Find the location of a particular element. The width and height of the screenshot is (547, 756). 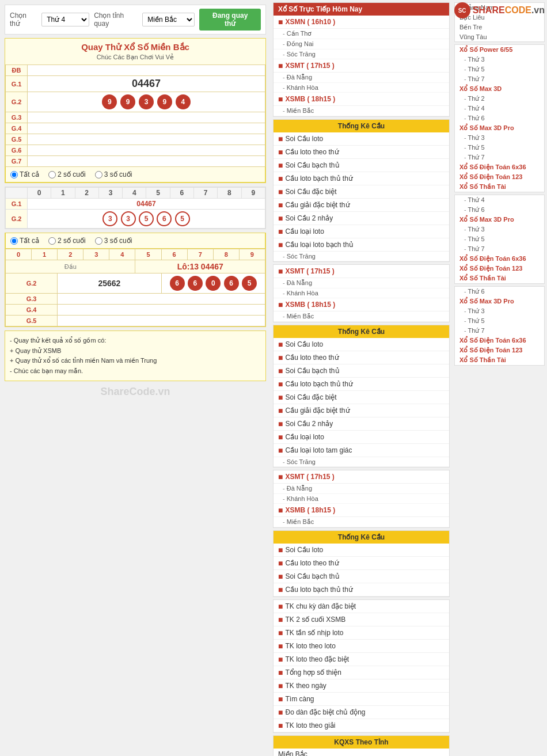

chon-thu-label: Chọn thứ is located at coordinates (23, 20).